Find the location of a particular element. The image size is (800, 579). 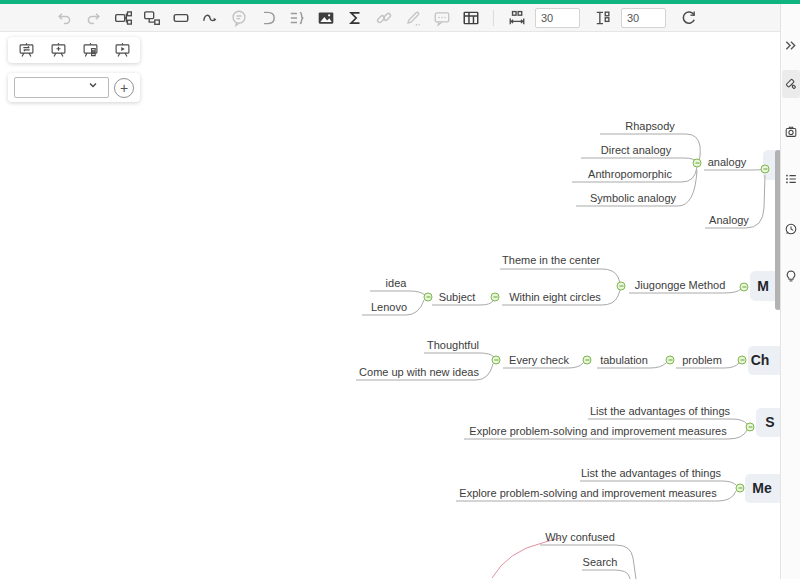

topic-node: Search is located at coordinates (600, 562).